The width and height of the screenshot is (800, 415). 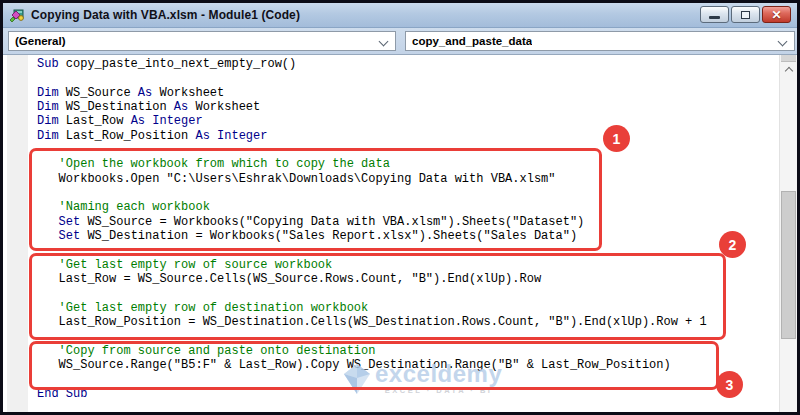 I want to click on margin-indicator-bar, so click(x=18, y=234).